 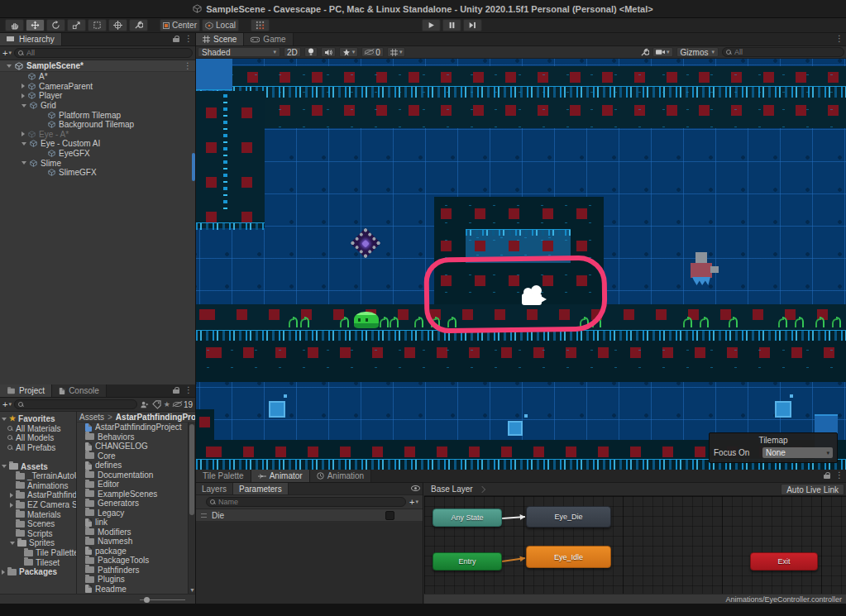 I want to click on auto-live-link-button: Auto Live Link, so click(x=812, y=489).